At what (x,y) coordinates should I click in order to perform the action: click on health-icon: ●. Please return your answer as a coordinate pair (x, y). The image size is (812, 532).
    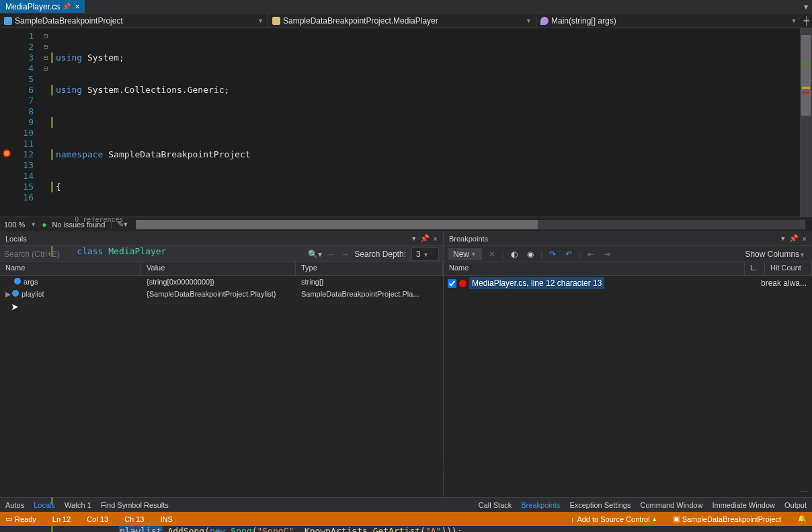
    Looking at the image, I should click on (44, 225).